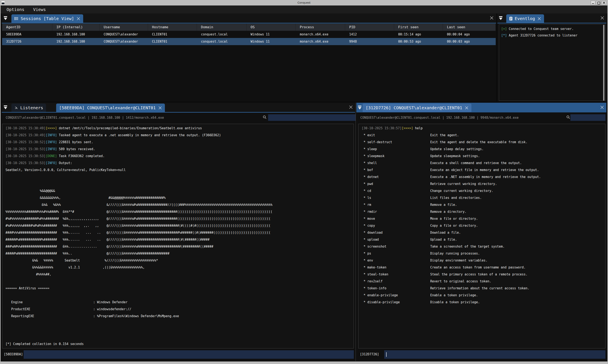 This screenshot has height=364, width=608. I want to click on log-message: dotnet /mnt/c/Tools/precompiled-binaries…, so click(129, 128).